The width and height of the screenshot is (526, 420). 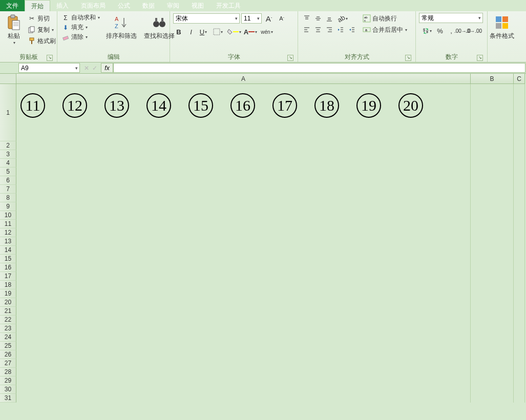 I want to click on formula-input, so click(x=320, y=68).